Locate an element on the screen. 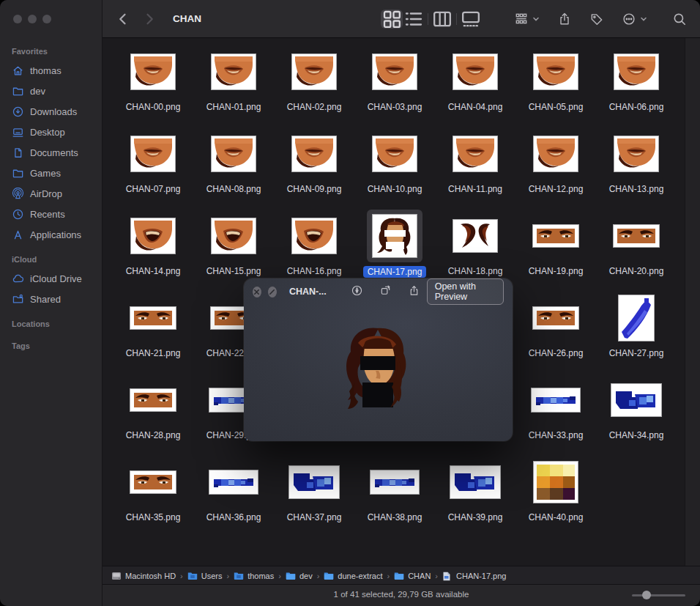  group-by-button is located at coordinates (527, 19).